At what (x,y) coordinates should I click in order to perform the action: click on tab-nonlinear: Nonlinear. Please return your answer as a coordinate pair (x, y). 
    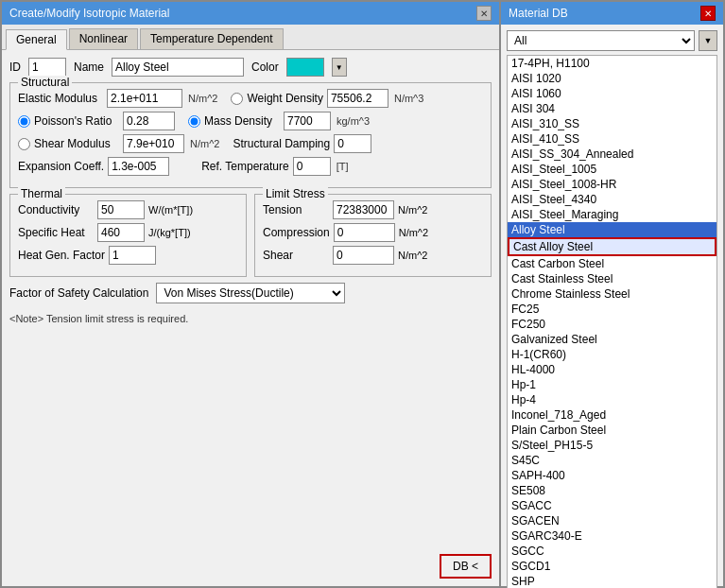
    Looking at the image, I should click on (104, 39).